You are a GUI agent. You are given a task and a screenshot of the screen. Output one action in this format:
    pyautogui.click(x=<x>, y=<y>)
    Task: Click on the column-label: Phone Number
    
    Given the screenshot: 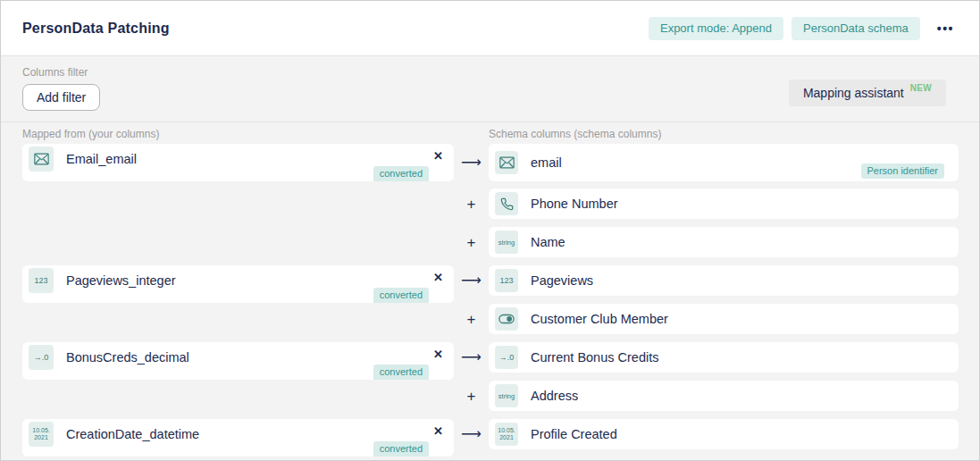 What is the action you would take?
    pyautogui.click(x=574, y=204)
    